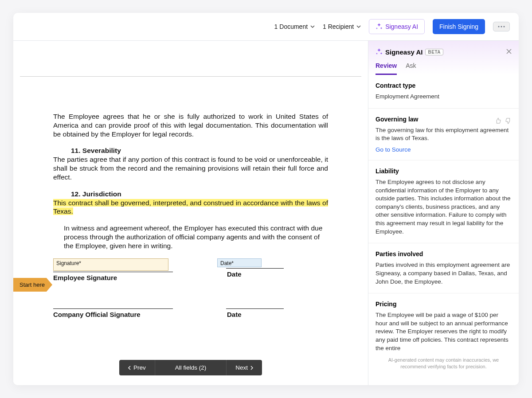  Describe the element at coordinates (111, 265) in the screenshot. I see `employee-signature-input: Signature*` at that location.